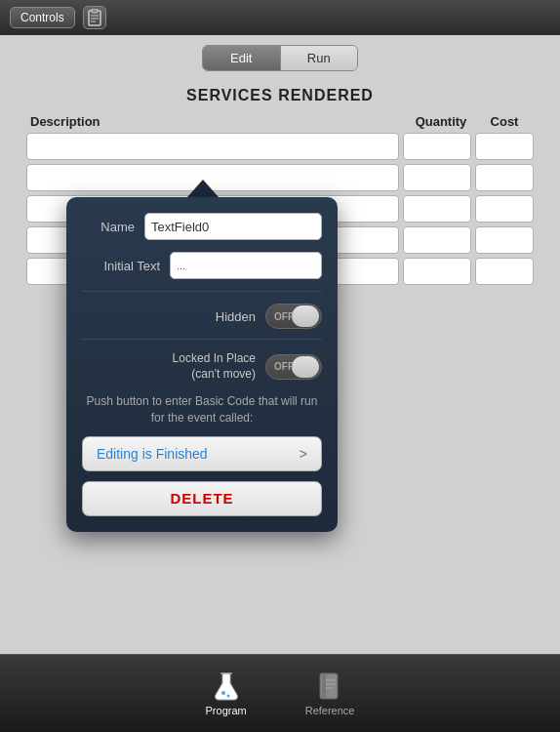 This screenshot has width=560, height=732. I want to click on popup-name-row: Name, so click(202, 226).